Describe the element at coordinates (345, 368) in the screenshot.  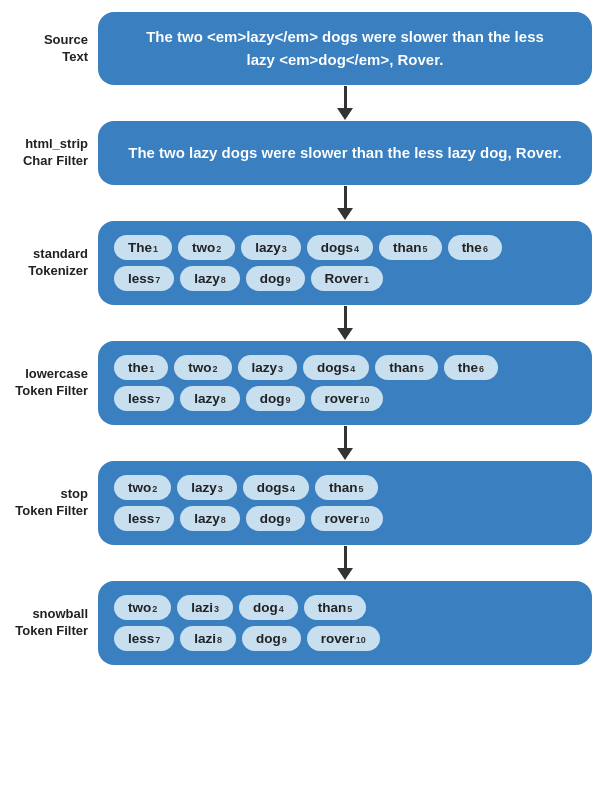
I see `token-row-3-0: the1two2lazy3dogs4than5the6` at that location.